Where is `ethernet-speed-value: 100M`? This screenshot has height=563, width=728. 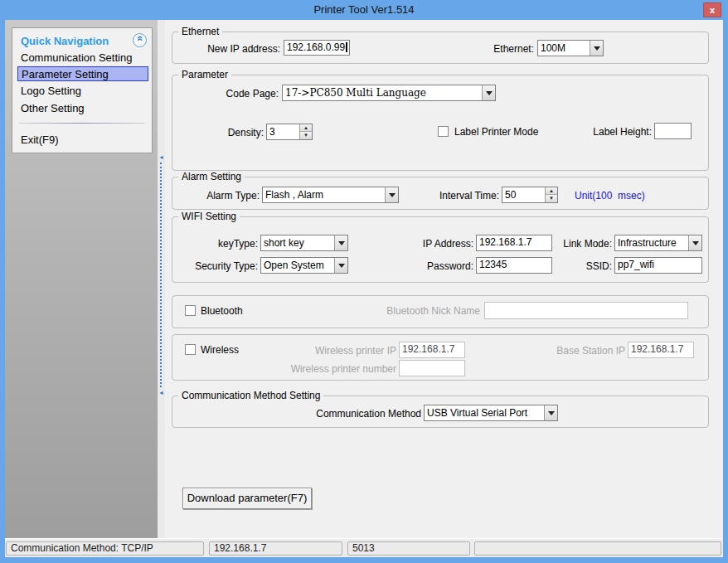 ethernet-speed-value: 100M is located at coordinates (564, 48).